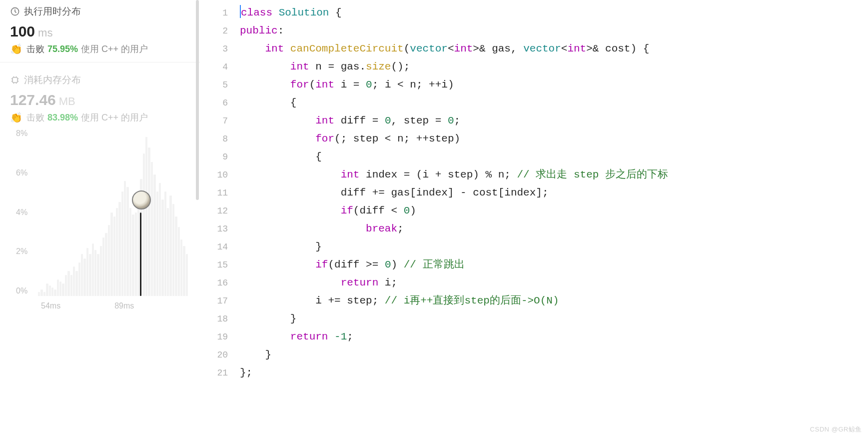 The image size is (868, 437). Describe the element at coordinates (214, 13) in the screenshot. I see `line-number: 1` at that location.